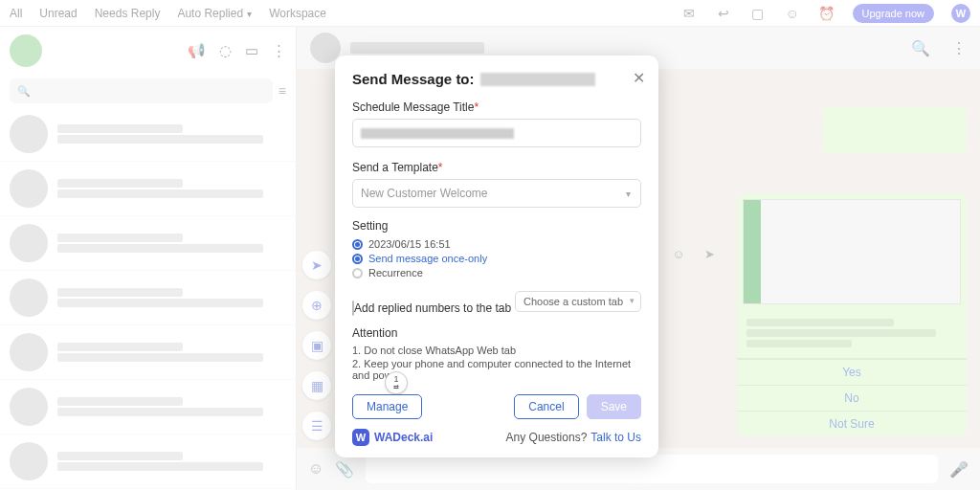  Describe the element at coordinates (616, 437) in the screenshot. I see `talk-to-us-link: Talk to Us` at that location.